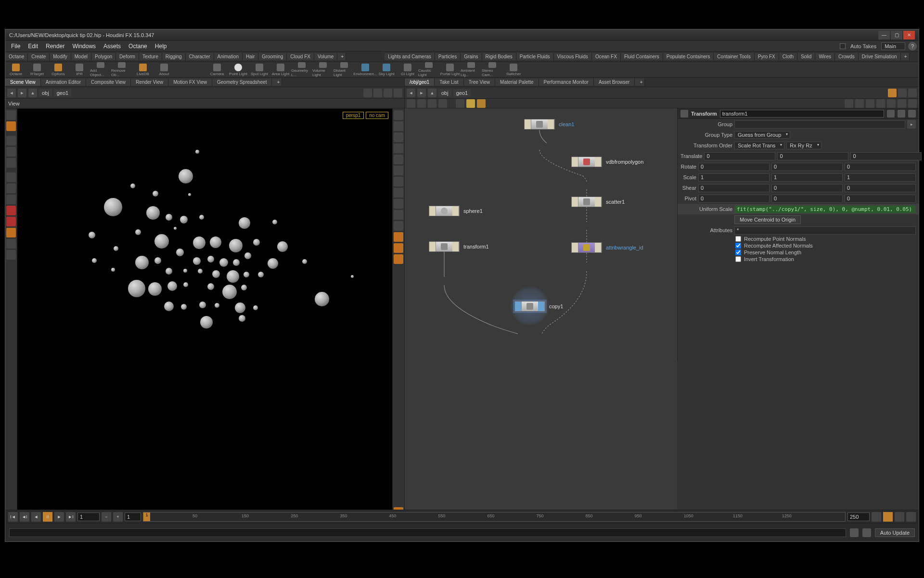  What do you see at coordinates (398, 237) in the screenshot?
I see `display-tool-icon` at bounding box center [398, 237].